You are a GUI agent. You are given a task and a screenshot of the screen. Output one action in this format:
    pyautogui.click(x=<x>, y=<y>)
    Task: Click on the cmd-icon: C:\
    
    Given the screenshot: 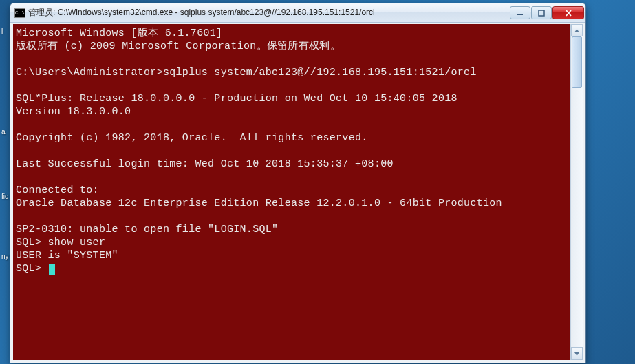 What is the action you would take?
    pyautogui.click(x=20, y=13)
    